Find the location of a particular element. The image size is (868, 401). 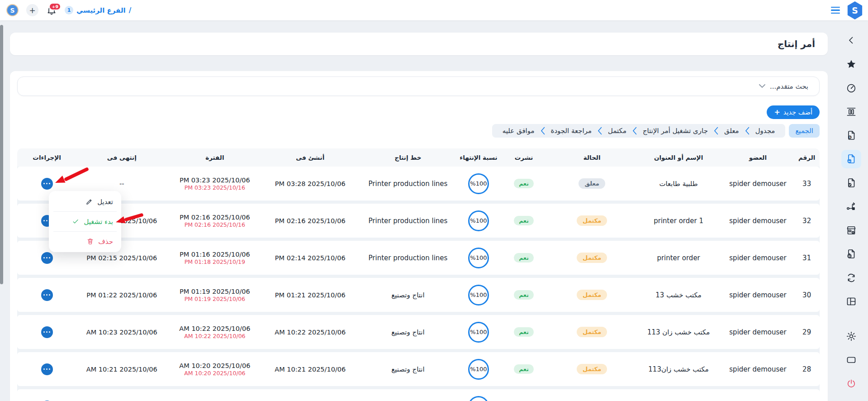

app-logo-icon: S is located at coordinates (855, 10).